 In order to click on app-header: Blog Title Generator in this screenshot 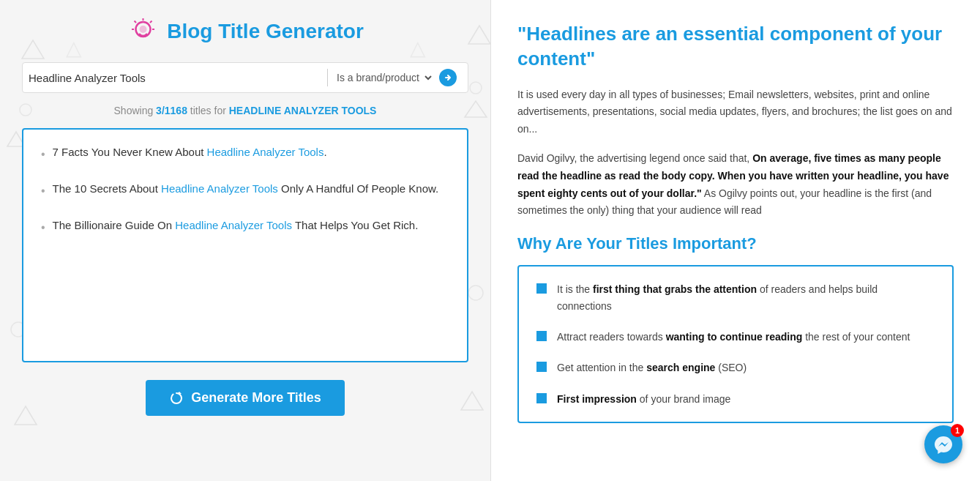, I will do `click(245, 31)`.